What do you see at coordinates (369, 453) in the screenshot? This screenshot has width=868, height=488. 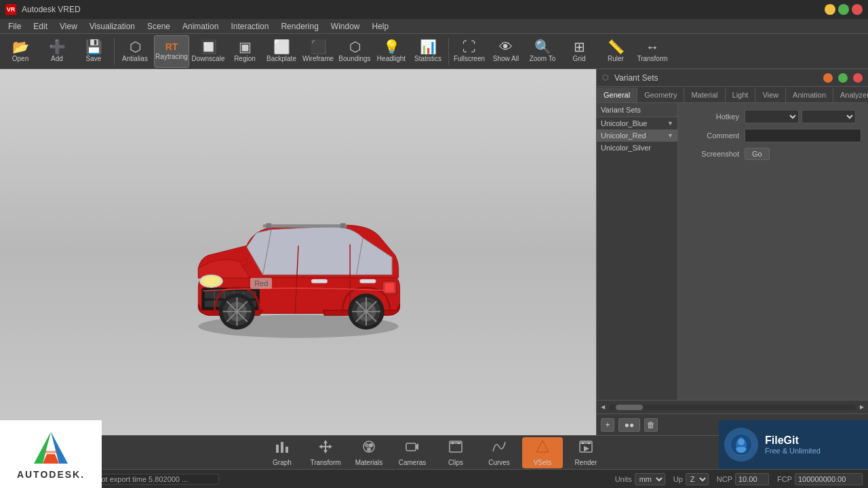 I see `bottom-materials-button: Materials` at bounding box center [369, 453].